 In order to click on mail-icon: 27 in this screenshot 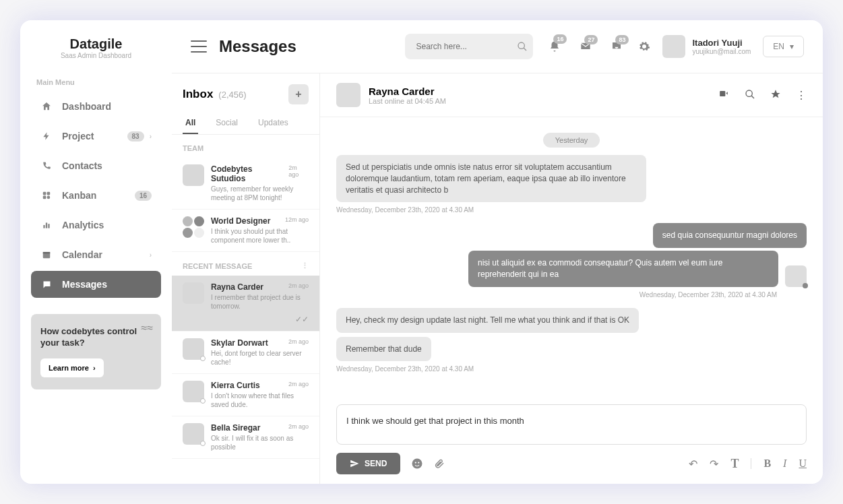, I will do `click(586, 46)`.